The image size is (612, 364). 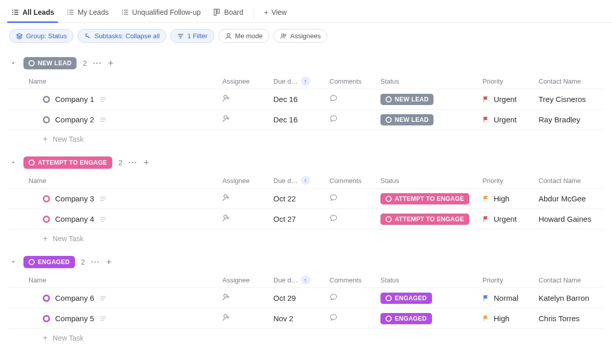 What do you see at coordinates (306, 219) in the screenshot?
I see `table-row: Company 4 Oct 27 ATTEMPT TO ENGAGE` at bounding box center [306, 219].